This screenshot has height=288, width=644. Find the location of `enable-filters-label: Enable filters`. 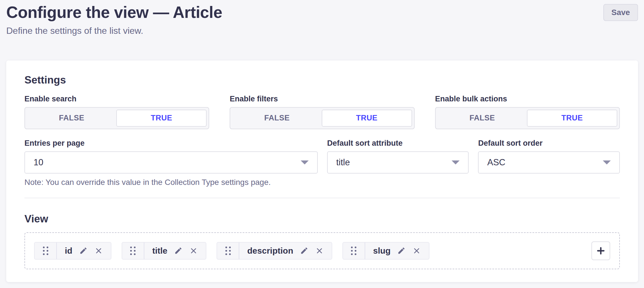

enable-filters-label: Enable filters is located at coordinates (322, 99).